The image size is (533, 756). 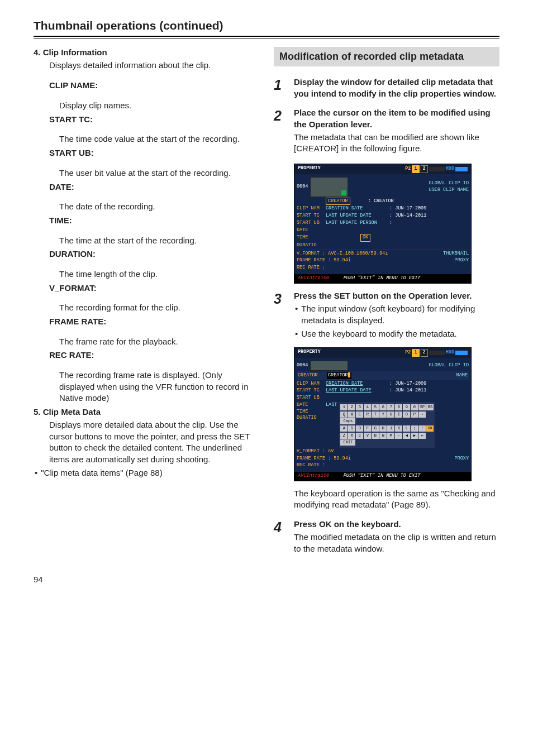 What do you see at coordinates (75, 52) in the screenshot?
I see `item-4-title: Clip Information` at bounding box center [75, 52].